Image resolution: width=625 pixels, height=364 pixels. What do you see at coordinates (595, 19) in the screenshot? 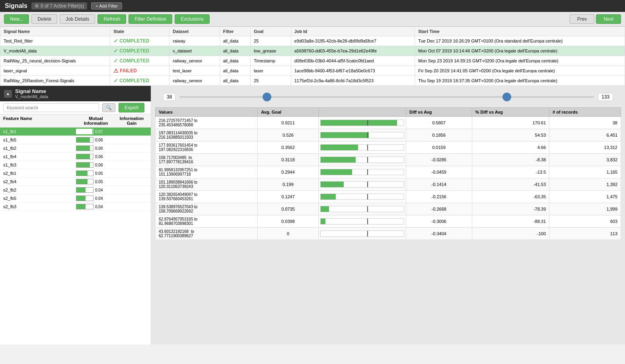
I see `nav-group: Prev Next` at bounding box center [595, 19].